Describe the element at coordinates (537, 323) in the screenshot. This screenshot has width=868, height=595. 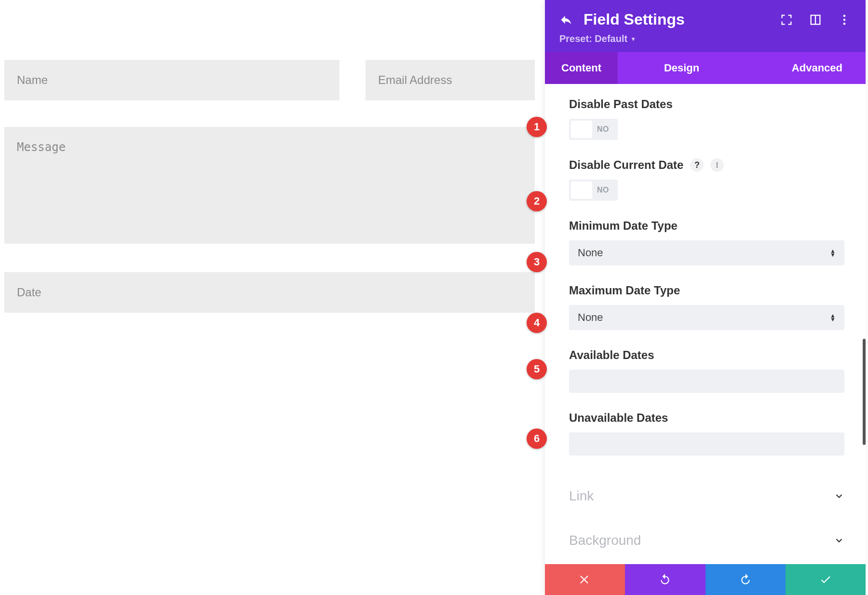
I see `annotation-badge-4: 4` at that location.